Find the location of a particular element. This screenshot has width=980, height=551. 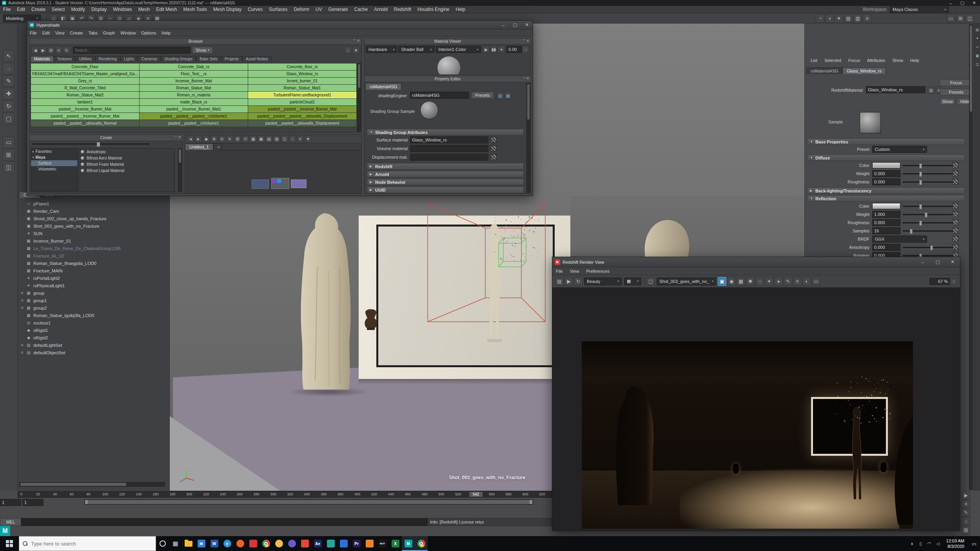

material-swatch-pasted-pasted-pasted-rsvolume1: pasted__pasted__pasted__rsVolume1 is located at coordinates (194, 116).